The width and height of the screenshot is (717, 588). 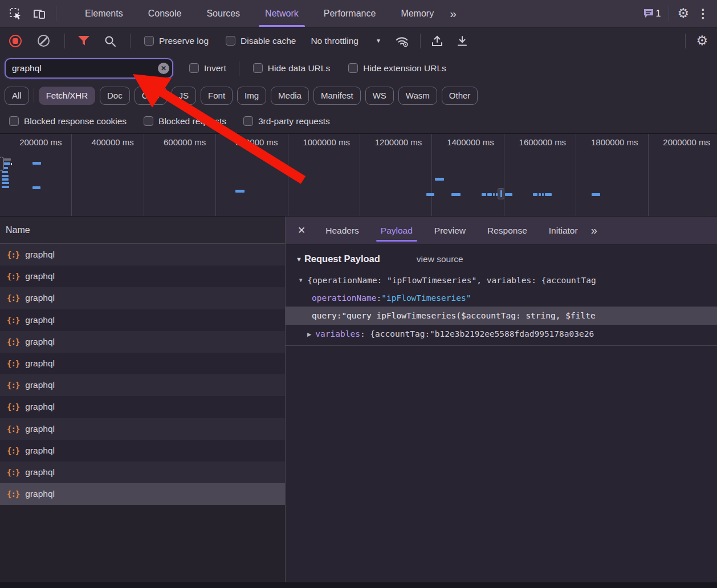 What do you see at coordinates (683, 14) in the screenshot?
I see `settings-gear-icon: ⚙` at bounding box center [683, 14].